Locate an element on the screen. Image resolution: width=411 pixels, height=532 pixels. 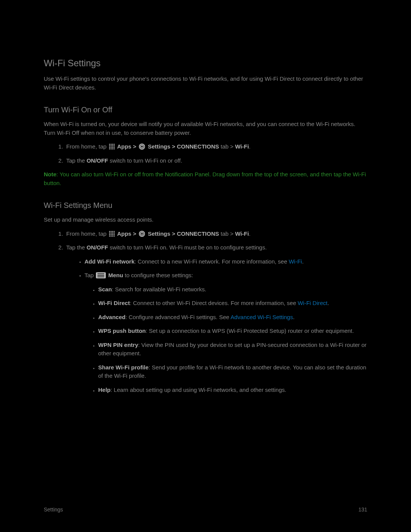
step1-end: . is located at coordinates (250, 146).